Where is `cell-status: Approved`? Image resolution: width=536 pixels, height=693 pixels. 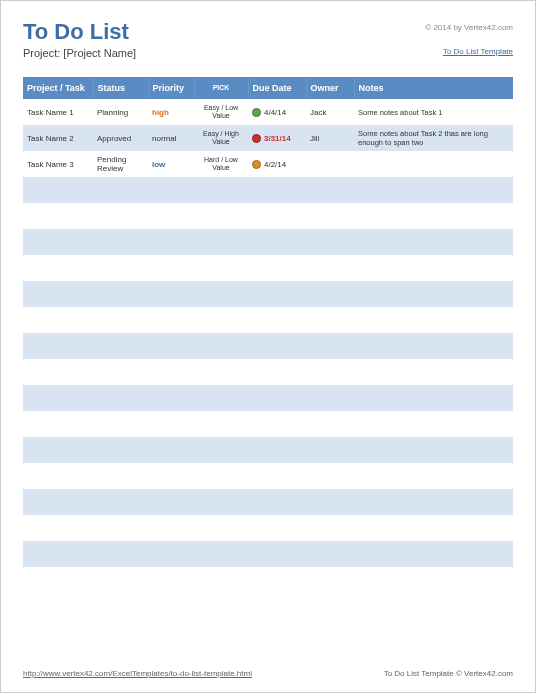 cell-status: Approved is located at coordinates (120, 138).